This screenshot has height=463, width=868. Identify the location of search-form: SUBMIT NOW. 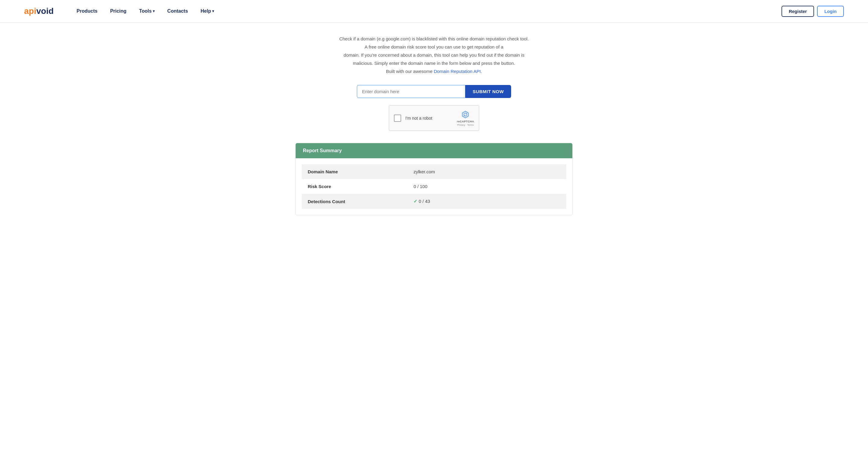
(434, 92).